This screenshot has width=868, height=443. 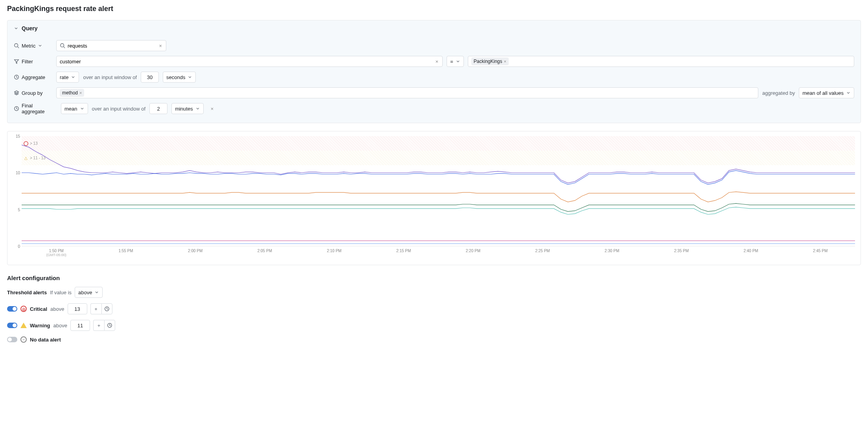 What do you see at coordinates (29, 28) in the screenshot?
I see `query-panel-title: Query` at bounding box center [29, 28].